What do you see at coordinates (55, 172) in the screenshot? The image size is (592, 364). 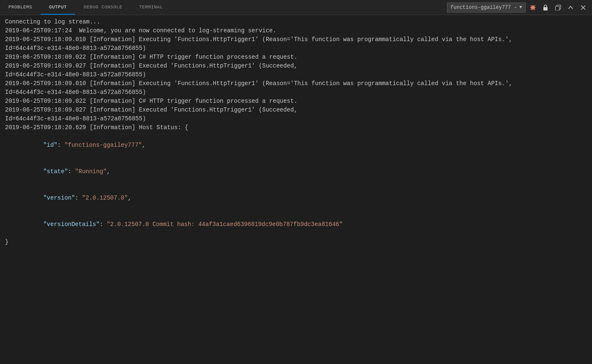 I see `json-state-key: "state"` at bounding box center [55, 172].